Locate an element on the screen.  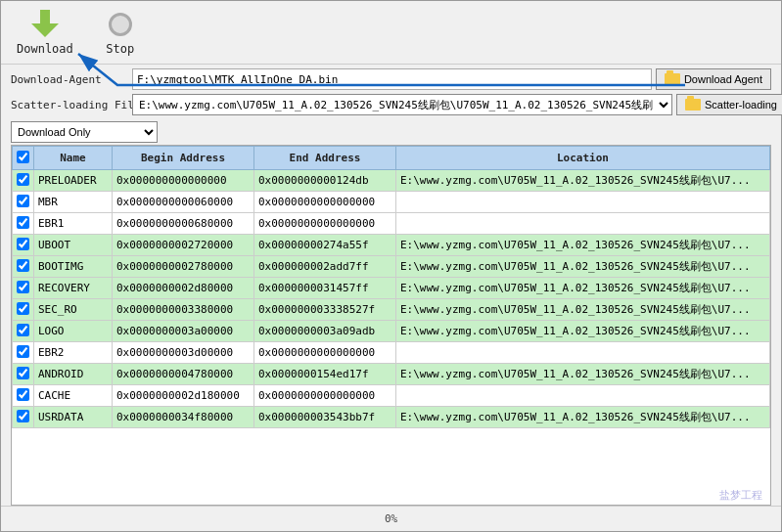
col-location-header: Location is located at coordinates (583, 158).